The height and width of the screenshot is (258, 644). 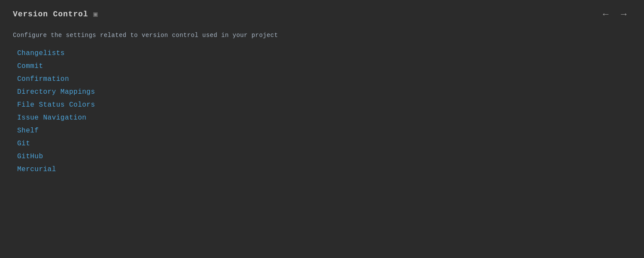 What do you see at coordinates (322, 79) in the screenshot?
I see `nav-item-confirmation: Confirmation` at bounding box center [322, 79].